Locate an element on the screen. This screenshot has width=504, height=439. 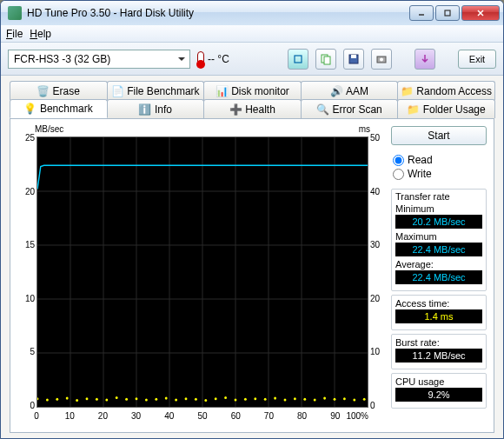
y-right-axis: 50 40 30 20 10 0 is located at coordinates (376, 267).